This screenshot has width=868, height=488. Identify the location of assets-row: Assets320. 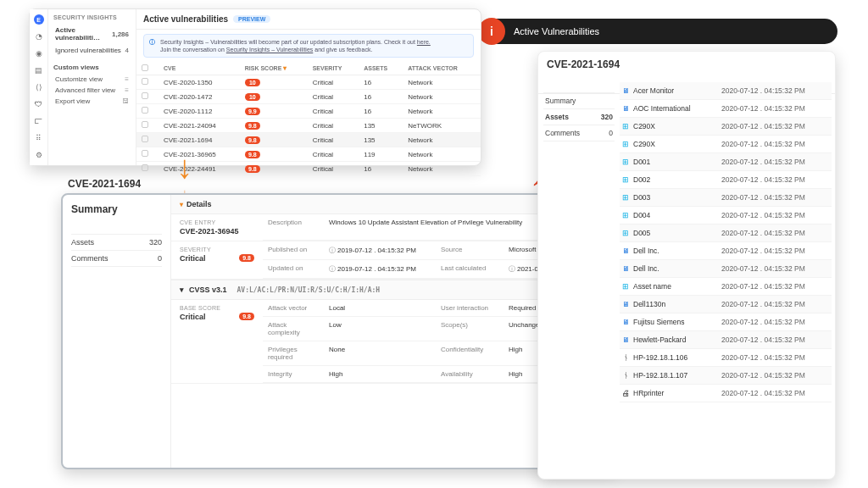
(579, 117).